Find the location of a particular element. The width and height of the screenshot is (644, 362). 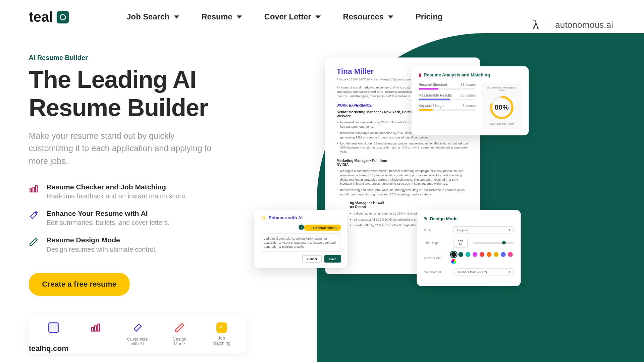

feature-checker: Resume Checker and Job MatchingReal-time… is located at coordinates (140, 191).